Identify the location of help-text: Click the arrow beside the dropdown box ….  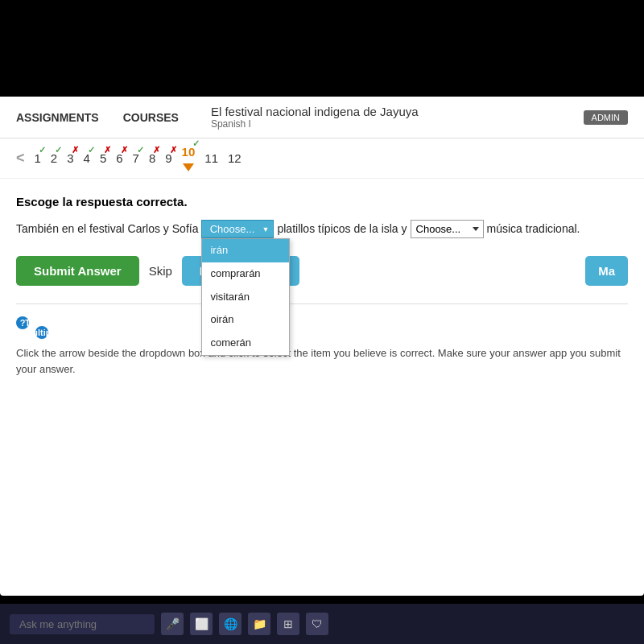
(322, 361).